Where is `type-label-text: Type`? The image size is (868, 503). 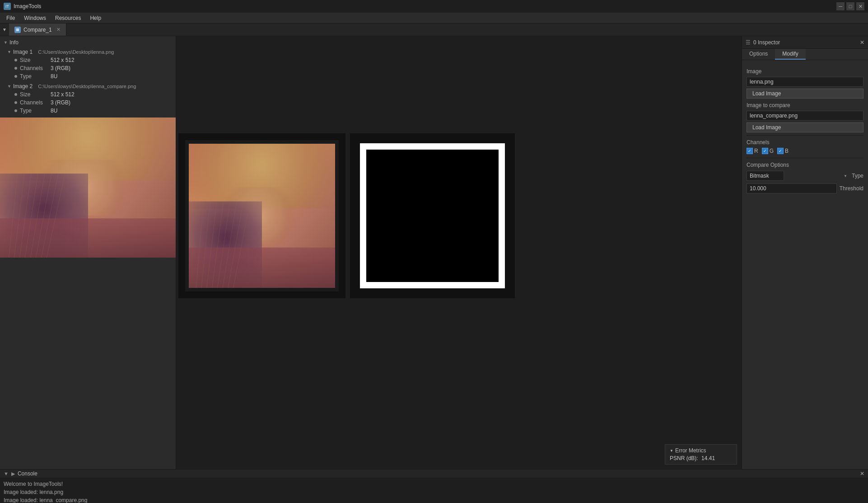 type-label-text: Type is located at coordinates (858, 176).